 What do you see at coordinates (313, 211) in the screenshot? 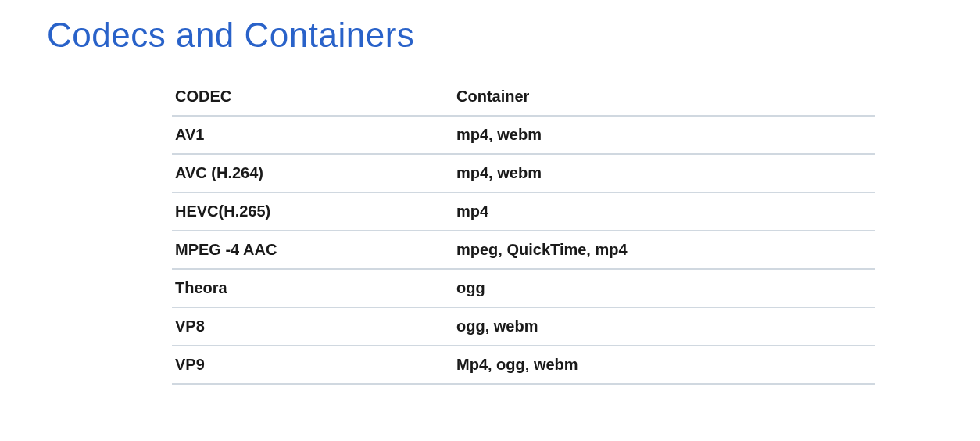
I see `codec-cell: HEVC(H.265)` at bounding box center [313, 211].